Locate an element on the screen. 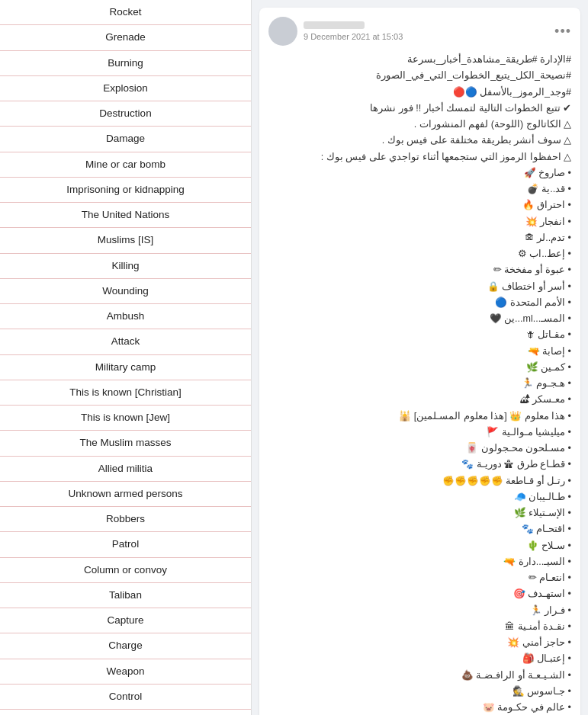 The height and width of the screenshot is (715, 588). post-header: 9 December 2021 at 15:03 ••• is located at coordinates (419, 31).